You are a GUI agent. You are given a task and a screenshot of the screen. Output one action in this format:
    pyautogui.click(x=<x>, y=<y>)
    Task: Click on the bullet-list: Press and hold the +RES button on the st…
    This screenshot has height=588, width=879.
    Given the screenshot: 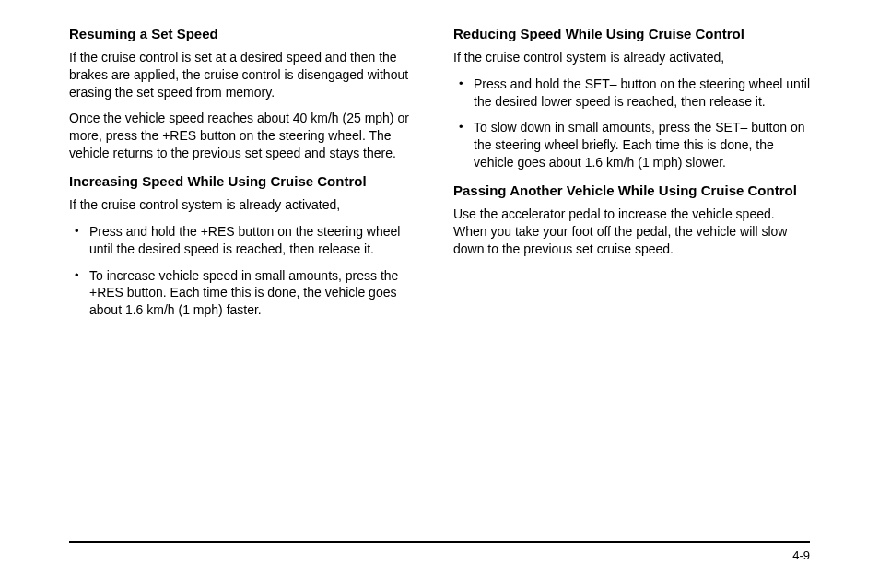 What is the action you would take?
    pyautogui.click(x=247, y=271)
    